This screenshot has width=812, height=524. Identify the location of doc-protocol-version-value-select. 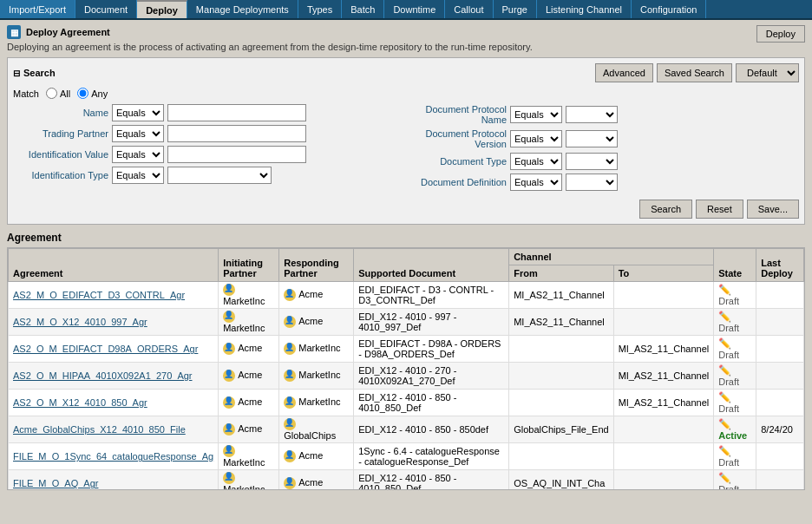
(592, 139).